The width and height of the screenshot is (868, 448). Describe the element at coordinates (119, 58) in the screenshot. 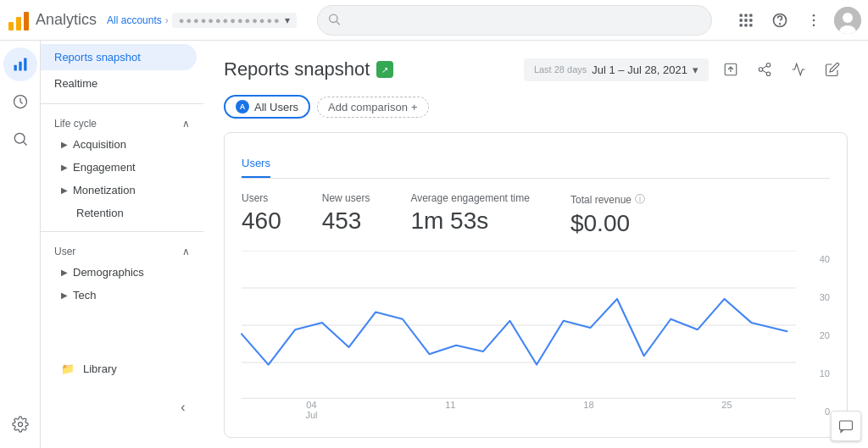

I see `nav-item-reports-snapshot: Reports snapshot` at that location.